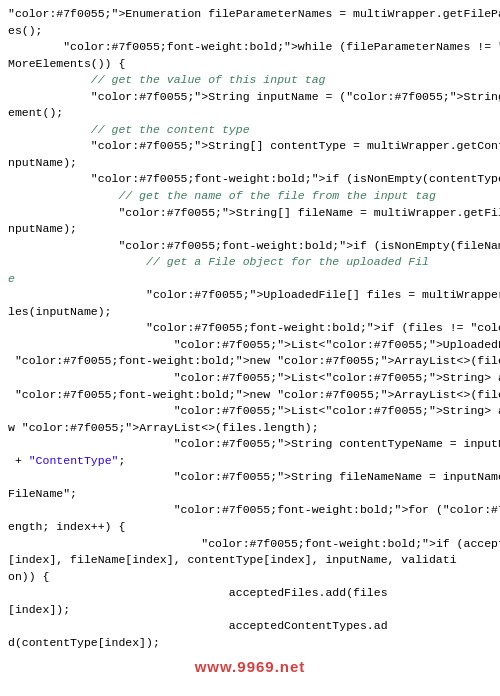 The height and width of the screenshot is (696, 500). I want to click on code-line: "color:#7f0055;">String inputName = ("co…, so click(250, 98).